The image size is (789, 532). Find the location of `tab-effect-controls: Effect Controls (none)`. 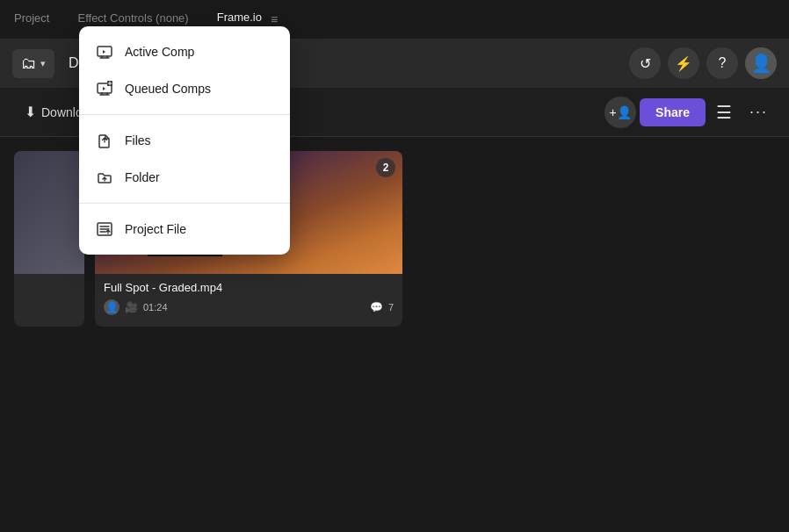

tab-effect-controls: Effect Controls (none) is located at coordinates (133, 19).